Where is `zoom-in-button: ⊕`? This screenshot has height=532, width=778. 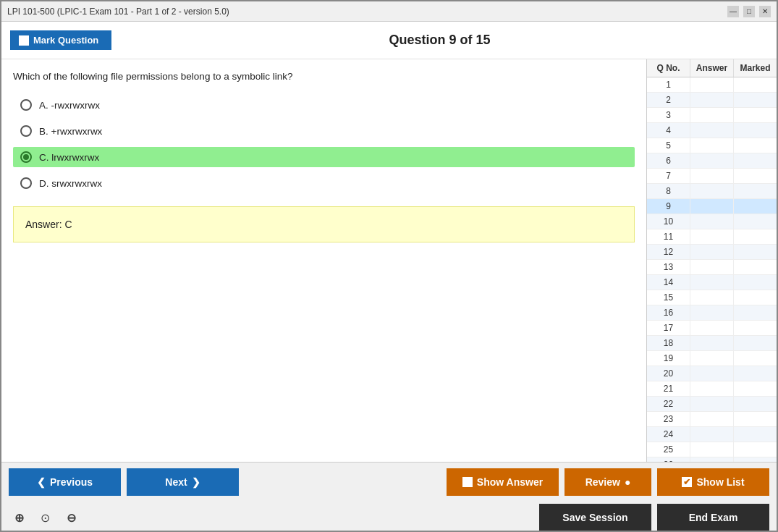
zoom-in-button: ⊕ is located at coordinates (19, 518).